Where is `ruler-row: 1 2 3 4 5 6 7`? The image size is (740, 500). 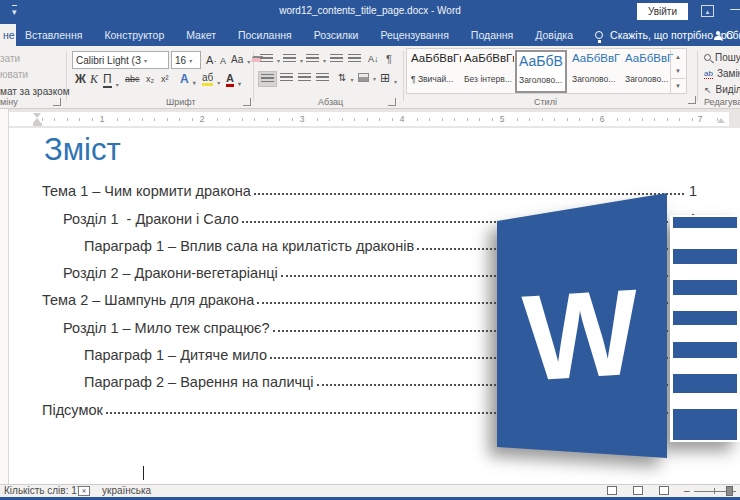
ruler-row: 1 2 3 4 5 6 7 is located at coordinates (370, 118).